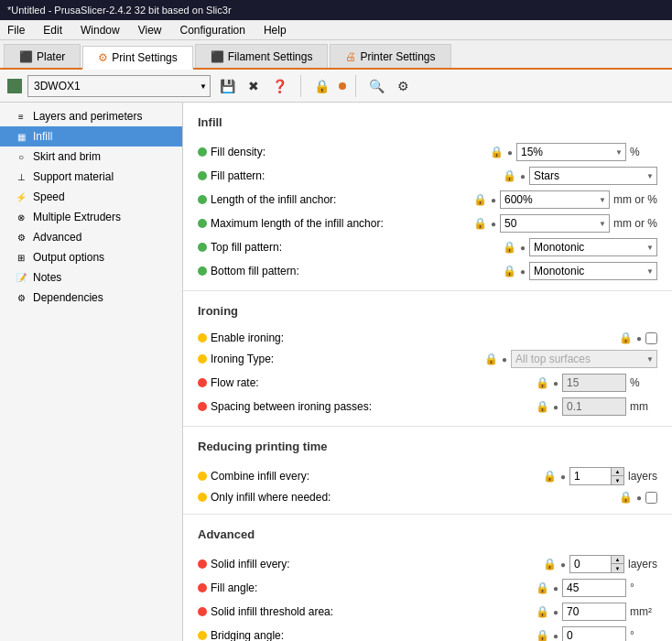 The width and height of the screenshot is (672, 641). Describe the element at coordinates (594, 612) in the screenshot. I see `solid-infill-threshold-input` at that location.